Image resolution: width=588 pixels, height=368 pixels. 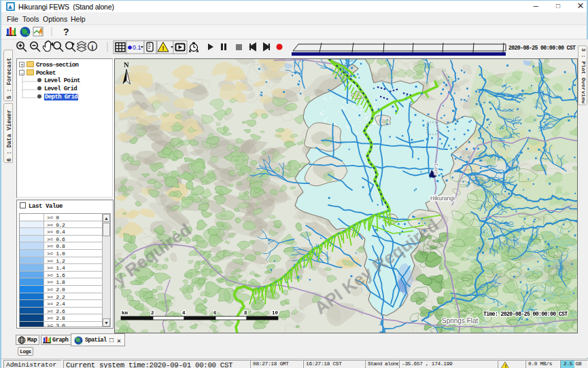 I want to click on svg-text: 8, so click(x=246, y=313).